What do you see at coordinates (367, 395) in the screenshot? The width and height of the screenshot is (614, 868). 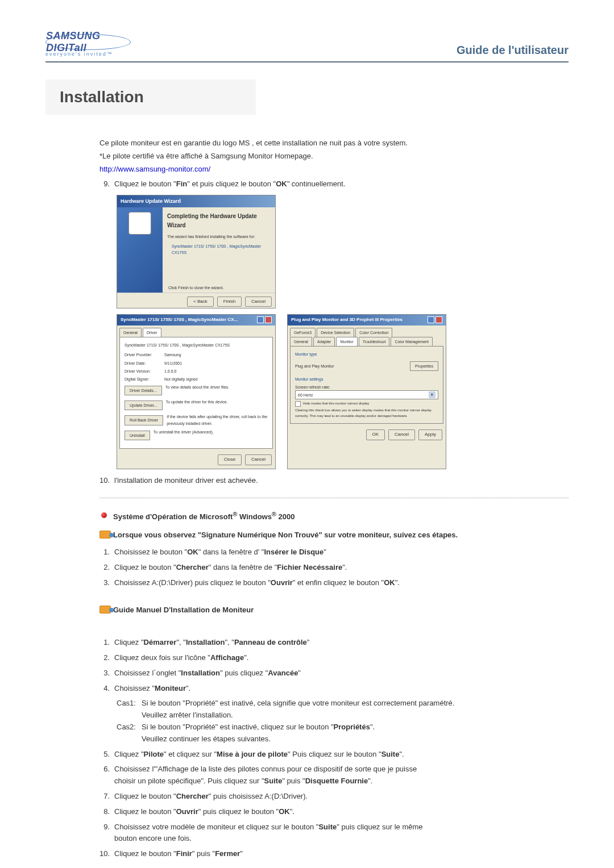 I see `refresh-rate-dropdown: 60 Hertz ▾` at bounding box center [367, 395].